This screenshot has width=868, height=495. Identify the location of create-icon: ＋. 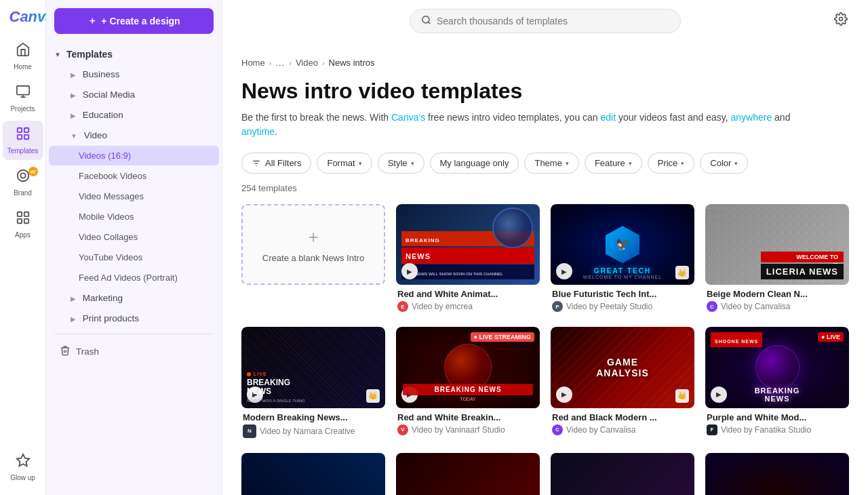
(92, 21).